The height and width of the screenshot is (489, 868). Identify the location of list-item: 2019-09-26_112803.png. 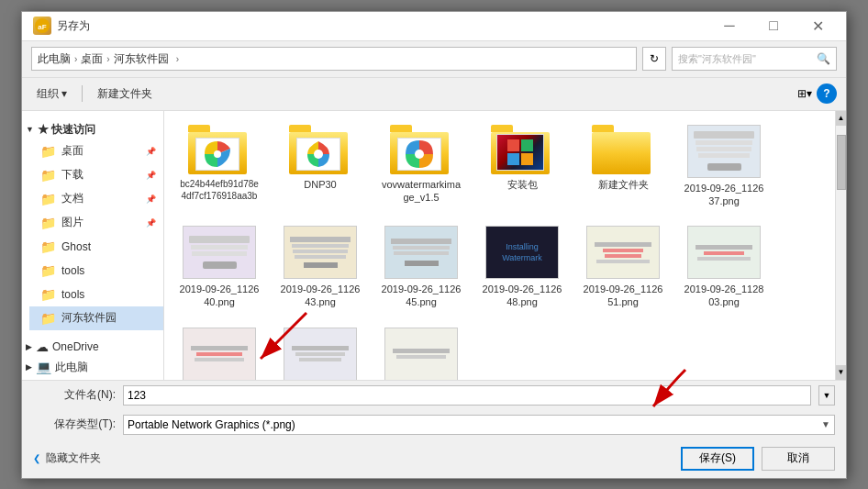
(724, 268).